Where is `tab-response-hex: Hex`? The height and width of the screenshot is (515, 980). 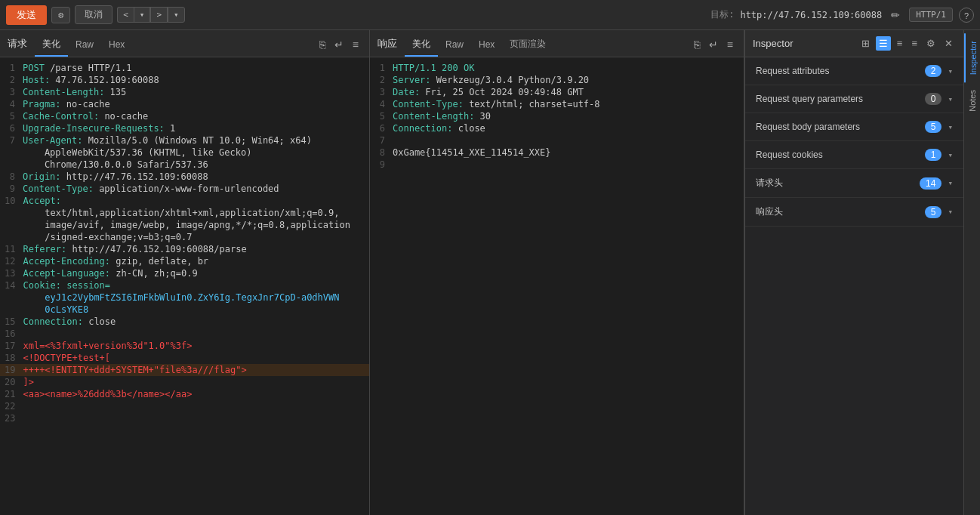 tab-response-hex: Hex is located at coordinates (486, 46).